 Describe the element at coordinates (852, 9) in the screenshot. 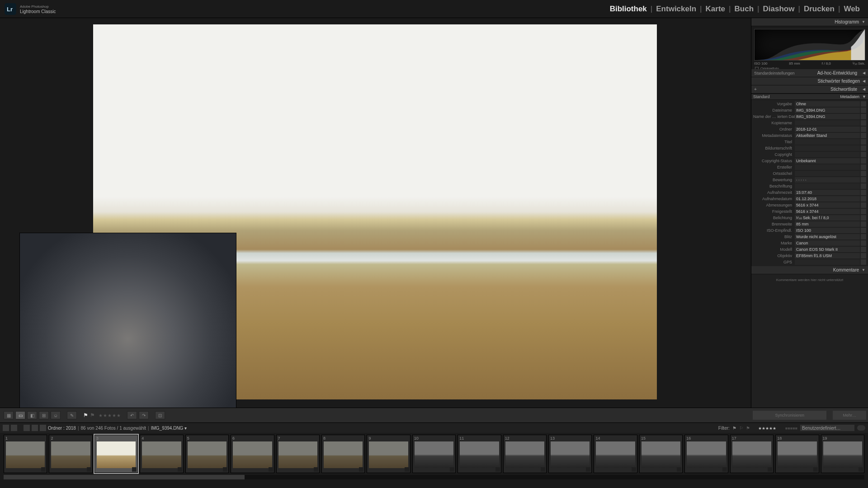

I see `module-web: Web` at that location.